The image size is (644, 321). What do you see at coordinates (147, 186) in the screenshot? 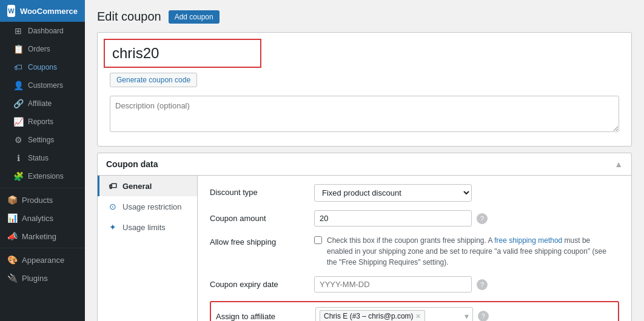
I see `tab-general: 🏷 General` at bounding box center [147, 186].